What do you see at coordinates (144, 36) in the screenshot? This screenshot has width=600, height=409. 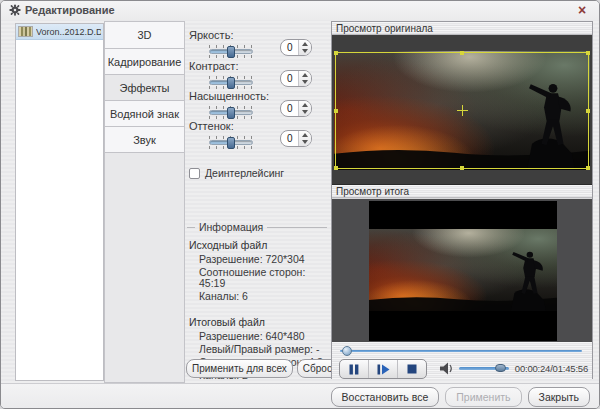 I see `tab-3d: 3D` at bounding box center [144, 36].